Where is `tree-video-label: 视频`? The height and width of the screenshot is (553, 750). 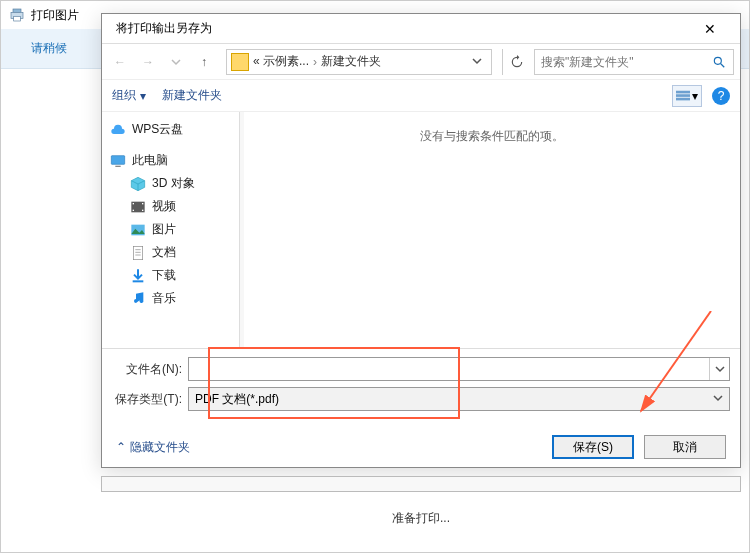 tree-video-label: 视频 is located at coordinates (164, 206).